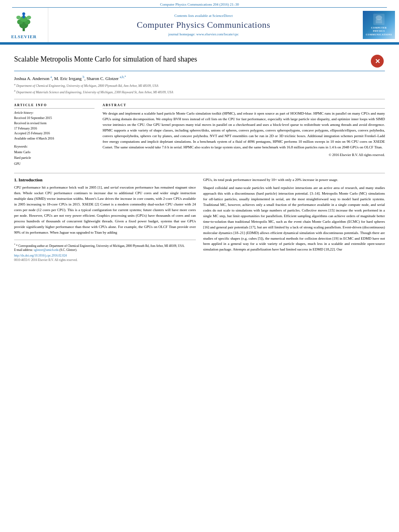  I want to click on footnote-email: E-mail address: sglotzer@umich.edu (S.C.…, so click(105, 250).